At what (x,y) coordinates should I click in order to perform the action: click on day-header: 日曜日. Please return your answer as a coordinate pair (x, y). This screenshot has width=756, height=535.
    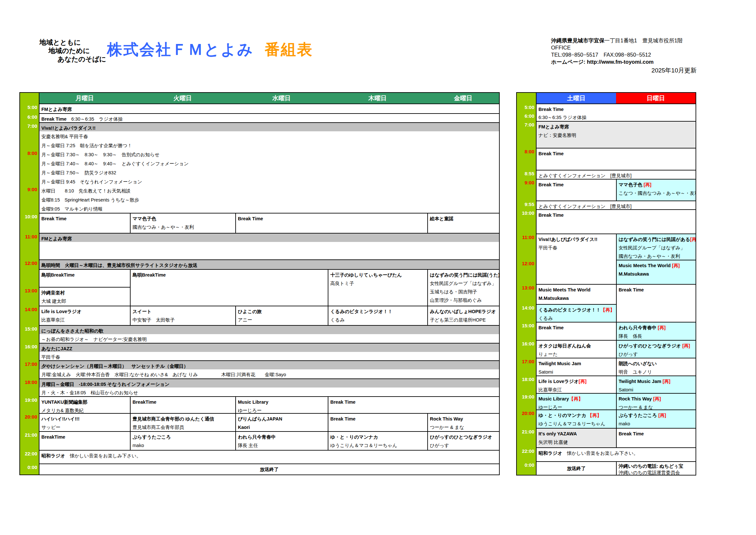
    Looking at the image, I should click on (656, 98).